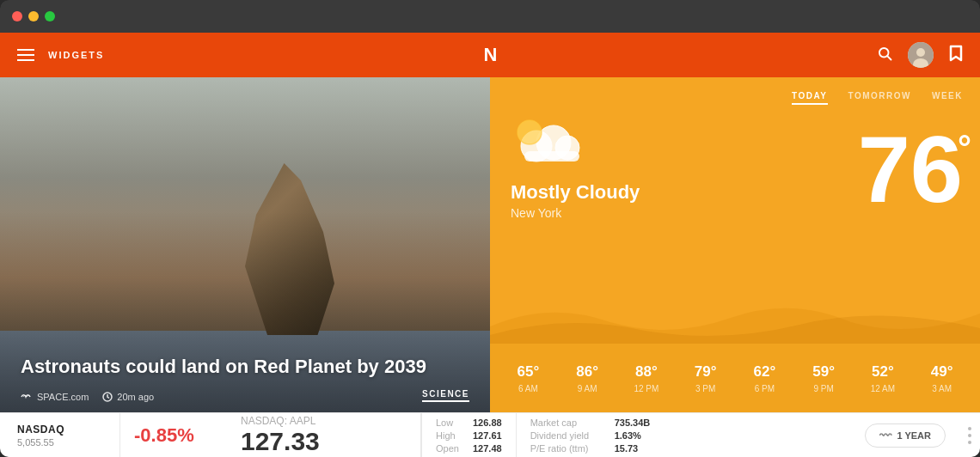  What do you see at coordinates (55, 397) in the screenshot?
I see `news-source: SPACE.com` at bounding box center [55, 397].